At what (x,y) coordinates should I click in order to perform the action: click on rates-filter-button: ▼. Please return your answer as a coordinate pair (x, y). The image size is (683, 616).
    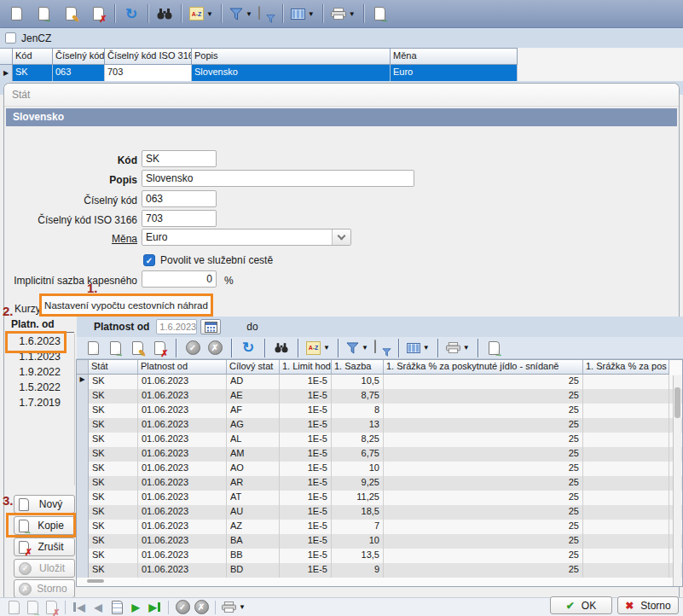
    Looking at the image, I should click on (357, 348).